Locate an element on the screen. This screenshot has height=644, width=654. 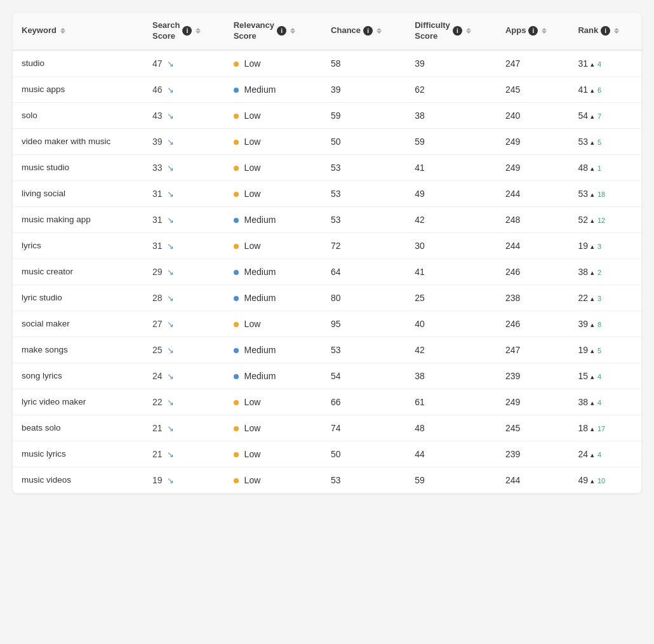
info-difficulty-icon: i is located at coordinates (457, 30).